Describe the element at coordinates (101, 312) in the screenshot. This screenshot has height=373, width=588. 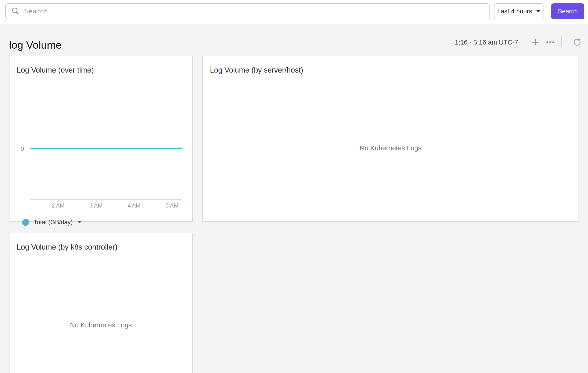
I see `empty-state-message: No Kubernetes Logs` at that location.